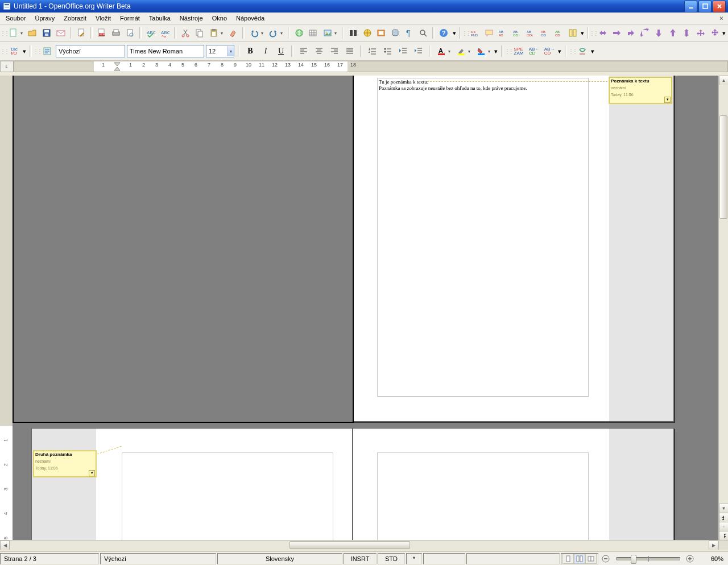 This screenshot has width=728, height=565. Describe the element at coordinates (350, 51) in the screenshot. I see `align-justify-button` at that location.